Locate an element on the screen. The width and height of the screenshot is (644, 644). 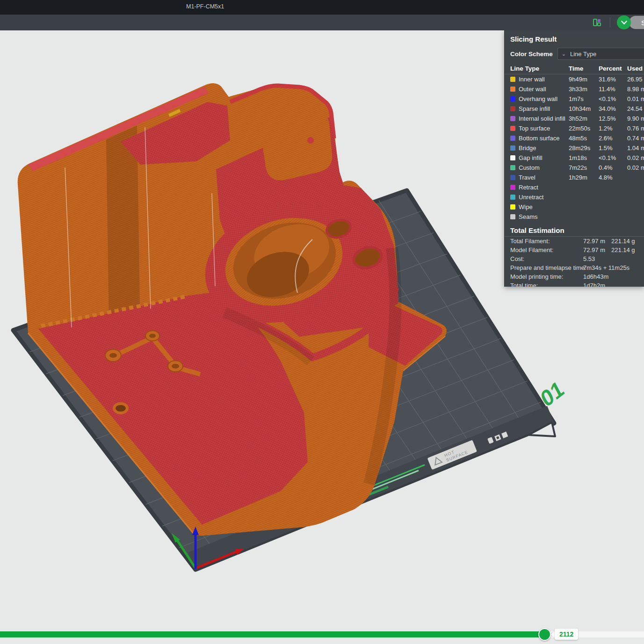
line-type-row: Custom 7m22s0.4%0.02 m is located at coordinates (574, 167).